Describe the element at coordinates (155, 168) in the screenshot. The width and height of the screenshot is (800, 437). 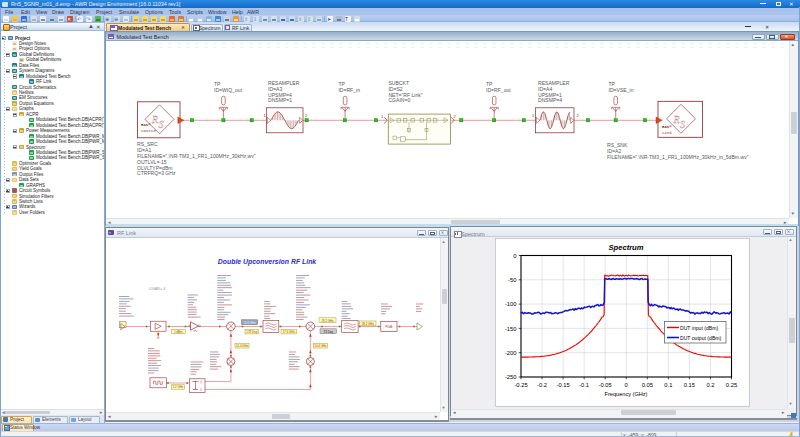
I see `svg-text: OLVLTYP=dBm` at that location.